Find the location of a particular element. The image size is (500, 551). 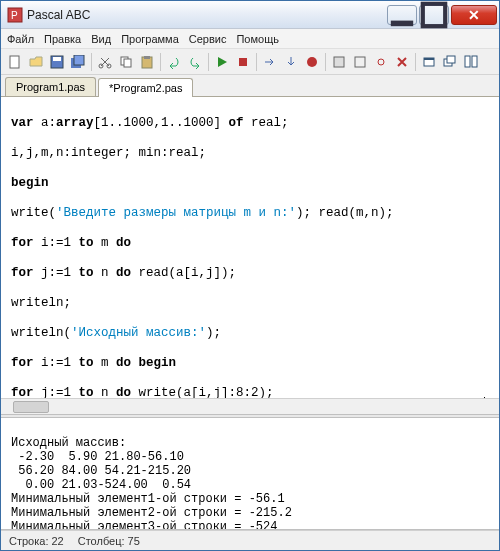

step-over-icon is located at coordinates (270, 62).